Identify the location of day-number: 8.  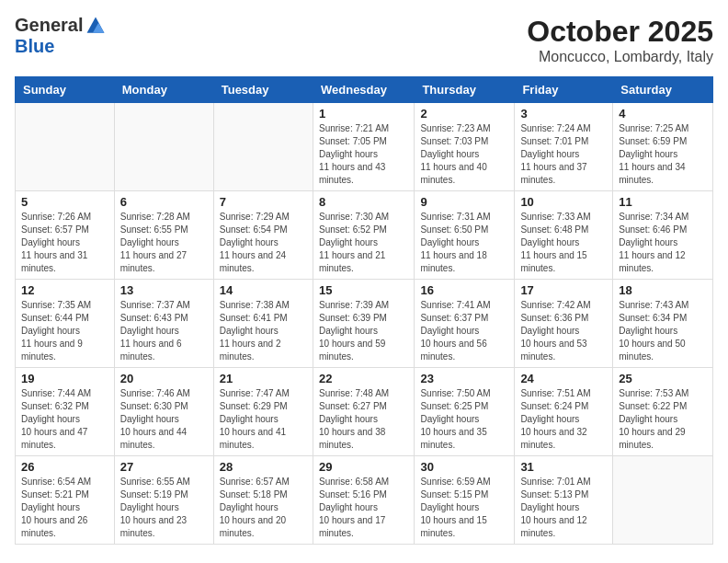
(364, 202).